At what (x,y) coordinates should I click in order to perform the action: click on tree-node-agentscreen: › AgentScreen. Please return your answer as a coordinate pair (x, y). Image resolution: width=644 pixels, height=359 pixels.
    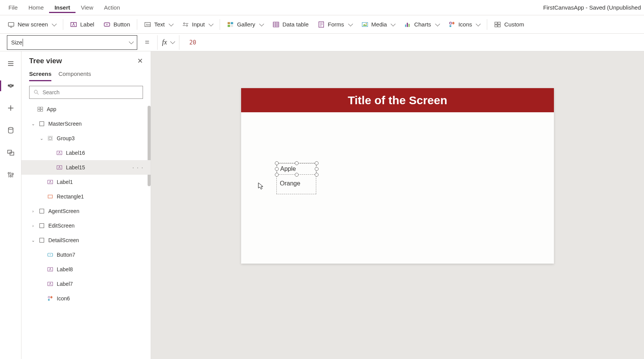
    Looking at the image, I should click on (86, 211).